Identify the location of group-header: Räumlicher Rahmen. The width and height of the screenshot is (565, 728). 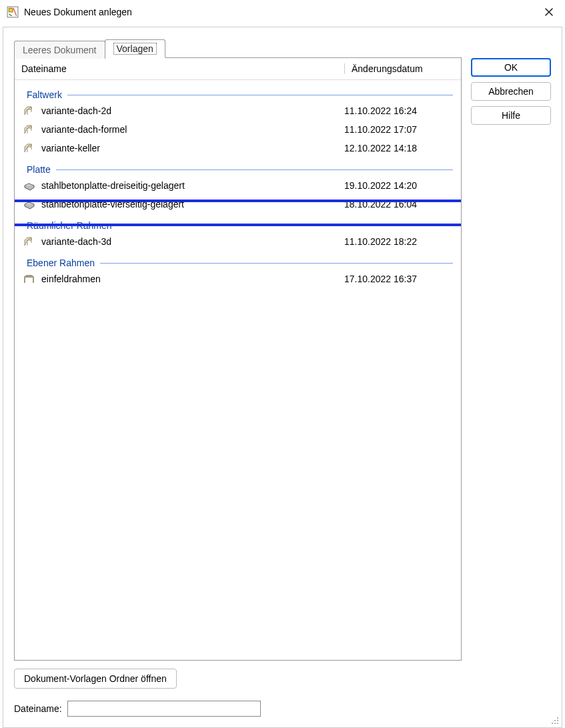
(237, 225).